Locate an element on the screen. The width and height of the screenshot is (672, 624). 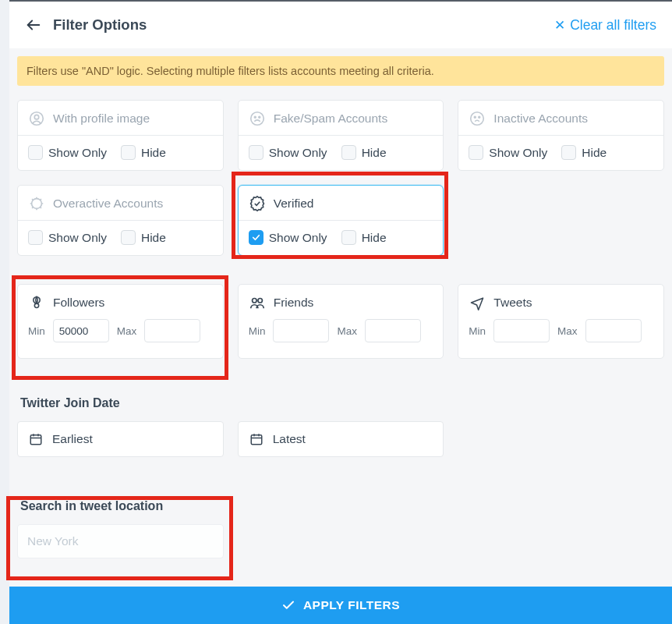
filter-friends-card: Friends Min Max is located at coordinates (341, 321).